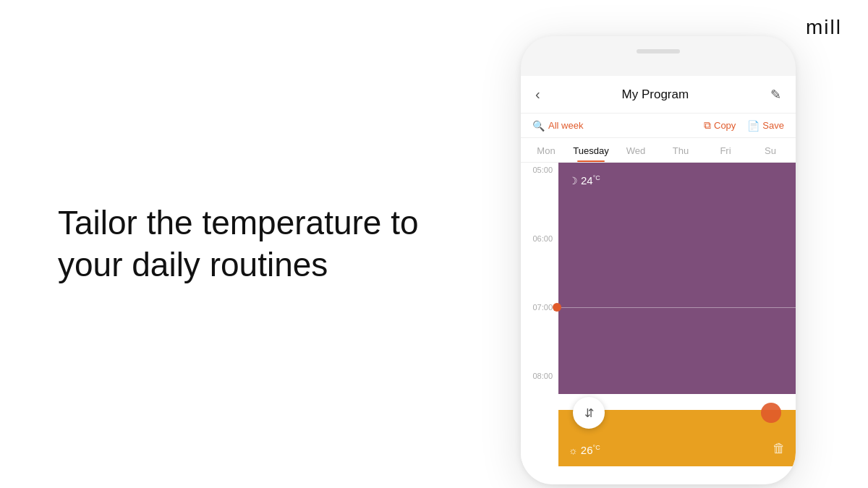  What do you see at coordinates (538, 126) in the screenshot?
I see `allweek-icon: 🔍` at bounding box center [538, 126].